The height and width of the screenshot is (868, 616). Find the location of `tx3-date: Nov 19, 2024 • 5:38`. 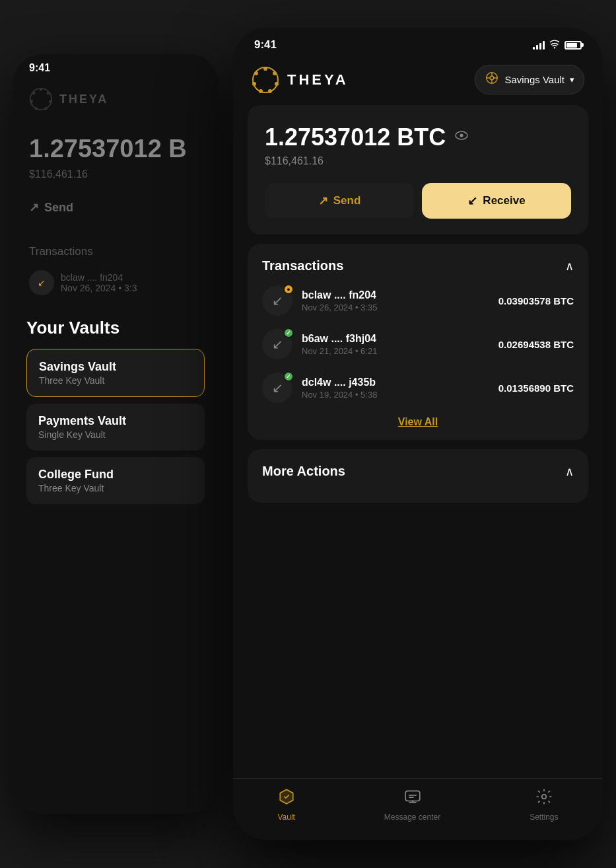

tx3-date: Nov 19, 2024 • 5:38 is located at coordinates (400, 395).